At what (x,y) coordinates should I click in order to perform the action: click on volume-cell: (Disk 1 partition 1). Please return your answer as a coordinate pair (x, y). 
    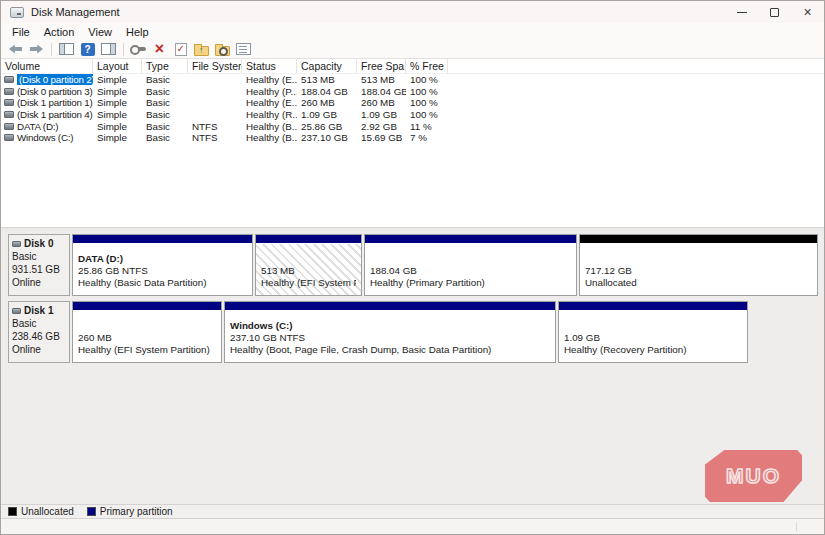
    Looking at the image, I should click on (47, 102).